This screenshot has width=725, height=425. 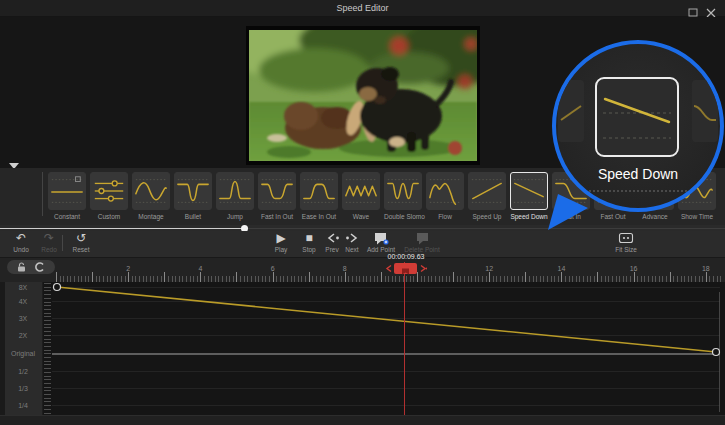 What do you see at coordinates (362, 8) in the screenshot?
I see `window-title: Speed Editor` at bounding box center [362, 8].